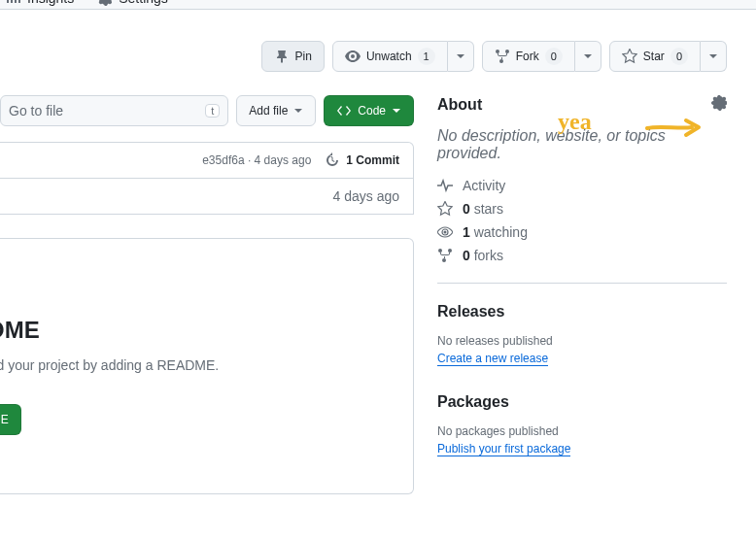  What do you see at coordinates (389, 56) in the screenshot?
I see `unwatch-label: Unwatch` at bounding box center [389, 56].